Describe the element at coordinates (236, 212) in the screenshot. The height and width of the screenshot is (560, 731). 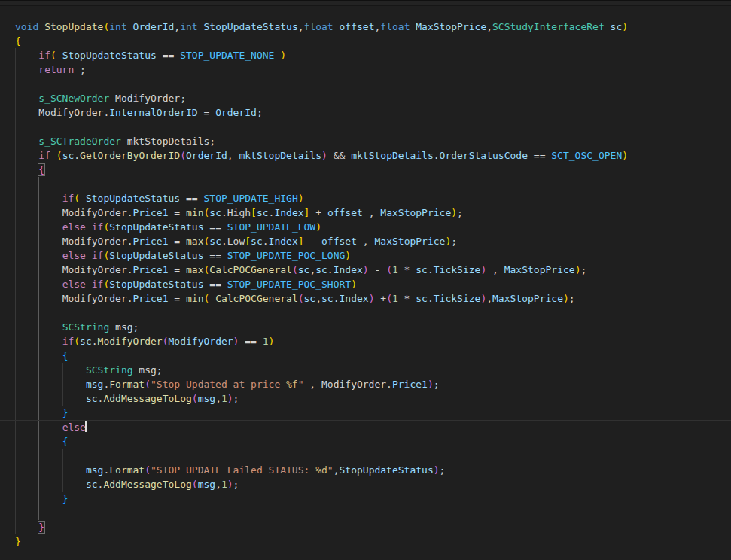
I see `code-token: .High` at that location.